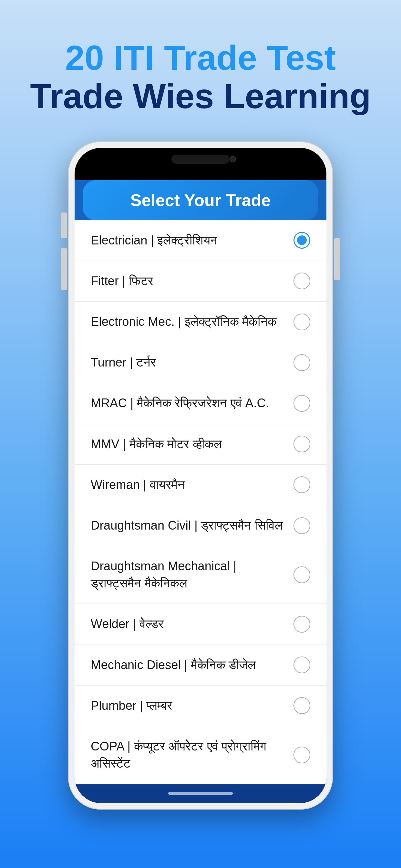 This screenshot has width=401, height=868. What do you see at coordinates (201, 322) in the screenshot?
I see `trade-item: Electronic Mec. | इलेक्ट्रॉनिक मैकेनिक` at bounding box center [201, 322].